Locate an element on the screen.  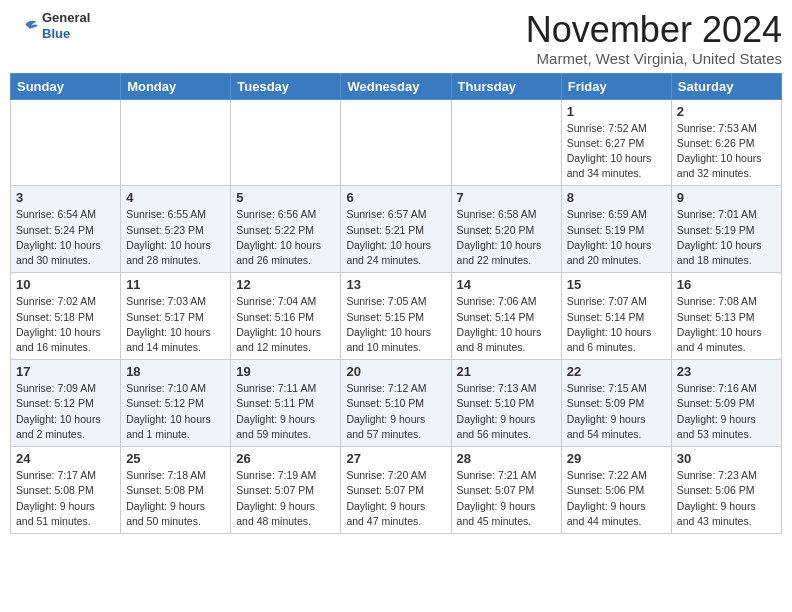
day-number: 15 is located at coordinates (616, 284).